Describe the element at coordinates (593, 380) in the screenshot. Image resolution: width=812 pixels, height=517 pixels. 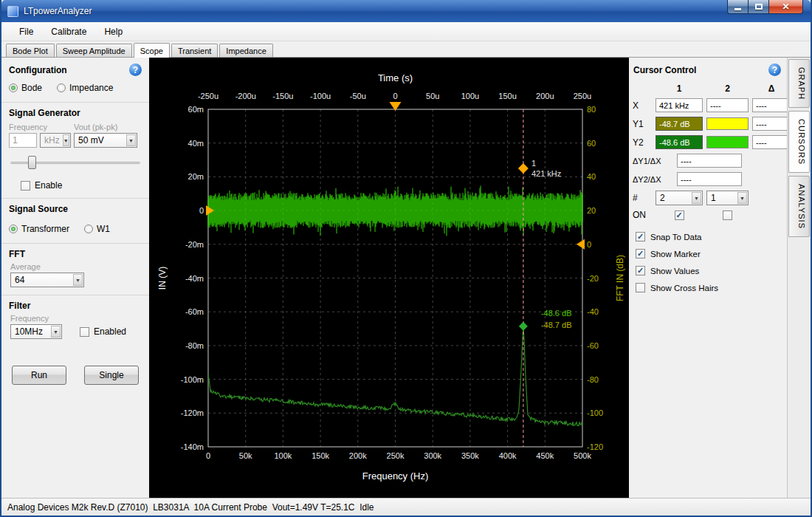
I see `svg-text: -80` at that location.